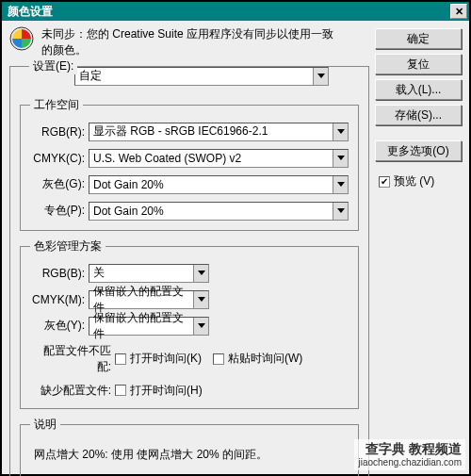 Image resolution: width=471 pixels, height=476 pixels. I want to click on policy-cmyk-label: CMYK(M):, so click(59, 300).